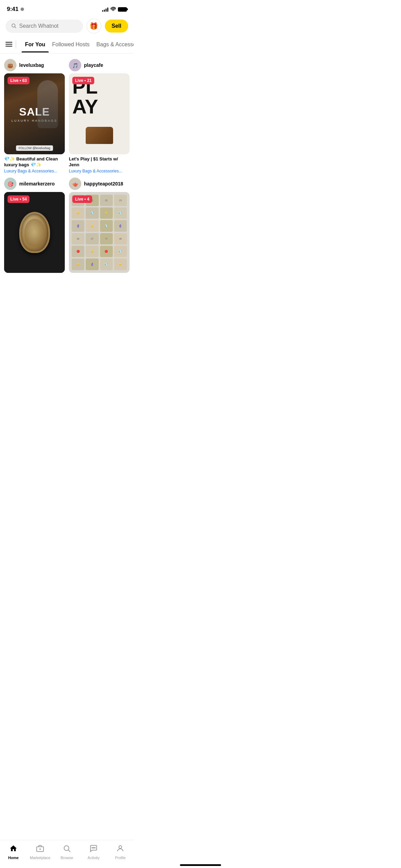 Image resolution: width=401 pixels, height=868 pixels. I want to click on stream-header-happyteapot2018: 🫖 happyteapot2018, so click(99, 184).